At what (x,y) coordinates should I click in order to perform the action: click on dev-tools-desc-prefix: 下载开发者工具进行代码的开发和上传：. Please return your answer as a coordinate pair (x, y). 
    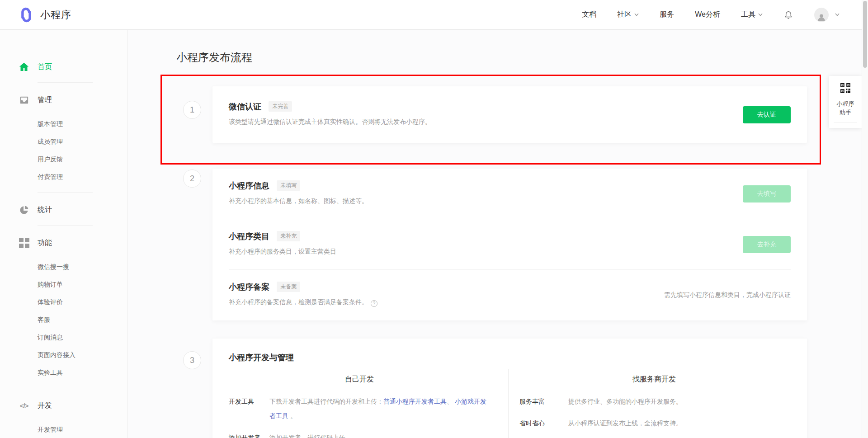
    Looking at the image, I should click on (326, 401).